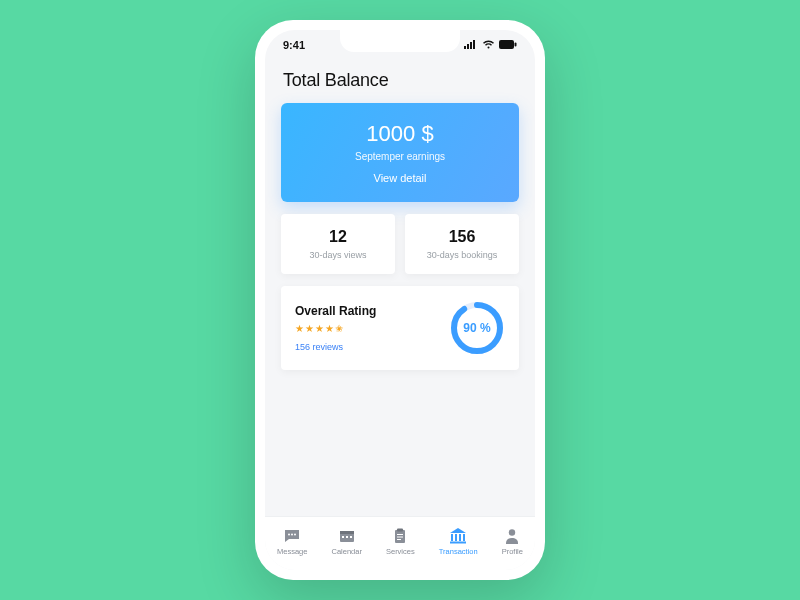 This screenshot has width=800, height=600. Describe the element at coordinates (512, 542) in the screenshot. I see `tab-profile: Profile` at that location.